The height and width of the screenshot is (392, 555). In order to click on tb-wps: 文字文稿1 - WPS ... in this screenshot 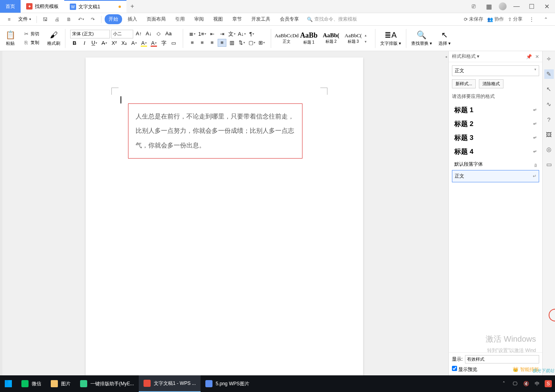, I will do `click(170, 384)`.